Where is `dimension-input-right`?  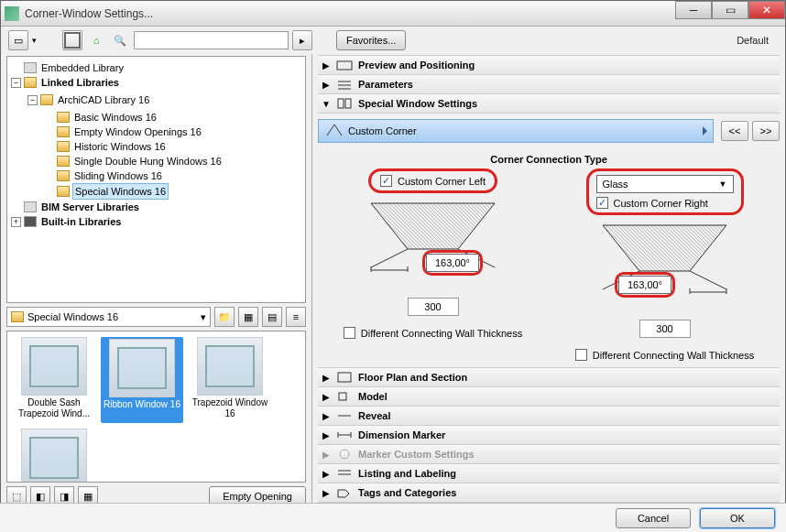
dimension-input-right is located at coordinates (665, 329).